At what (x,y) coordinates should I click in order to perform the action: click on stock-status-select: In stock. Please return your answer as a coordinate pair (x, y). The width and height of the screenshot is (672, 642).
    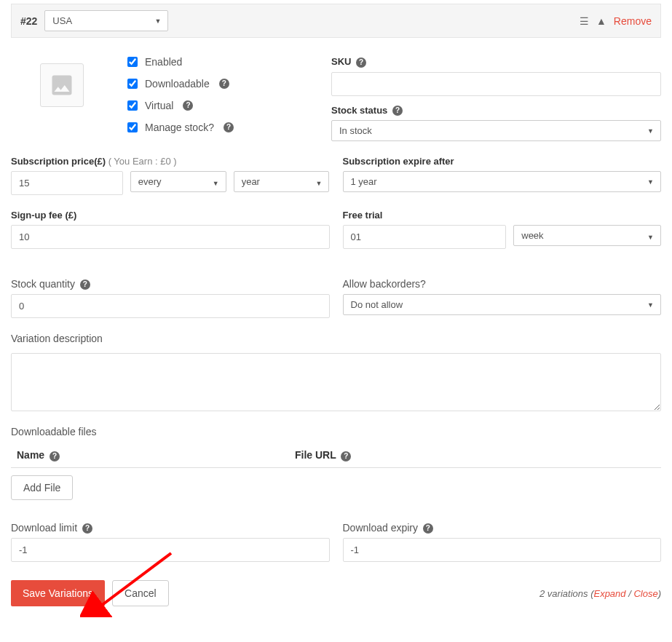
    Looking at the image, I should click on (497, 131).